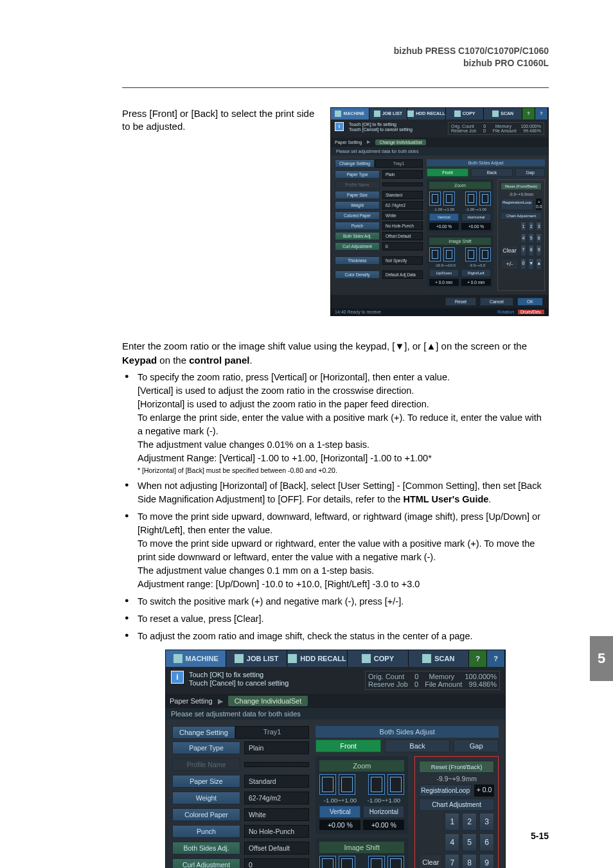 Image resolution: width=613 pixels, height=868 pixels. Describe the element at coordinates (487, 842) in the screenshot. I see `key-6-l: 6` at that location.